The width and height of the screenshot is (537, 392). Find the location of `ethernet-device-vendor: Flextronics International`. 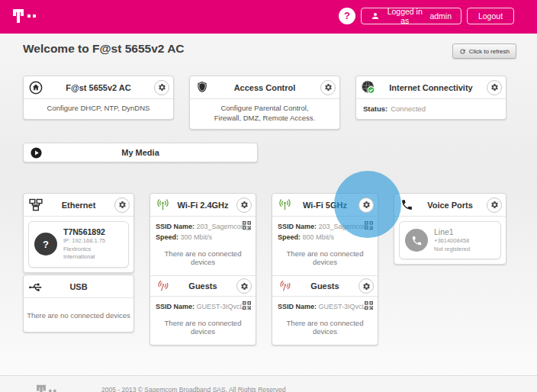

ethernet-device-vendor: Flextronics International is located at coordinates (93, 253).